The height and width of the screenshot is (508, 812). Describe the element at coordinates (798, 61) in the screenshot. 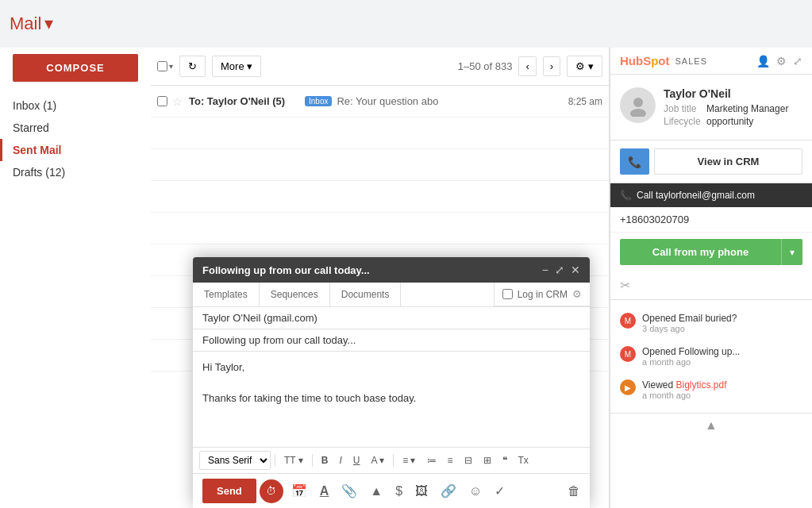

I see `hubspot-expand-button: ⤢` at that location.